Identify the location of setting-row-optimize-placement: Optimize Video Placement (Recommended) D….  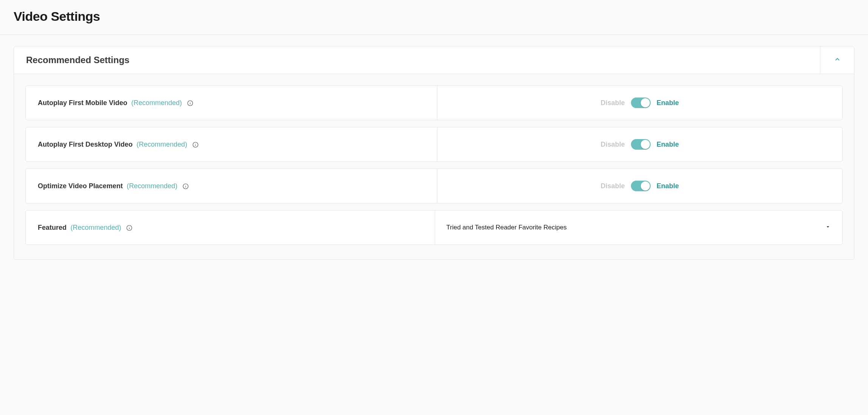
(434, 186).